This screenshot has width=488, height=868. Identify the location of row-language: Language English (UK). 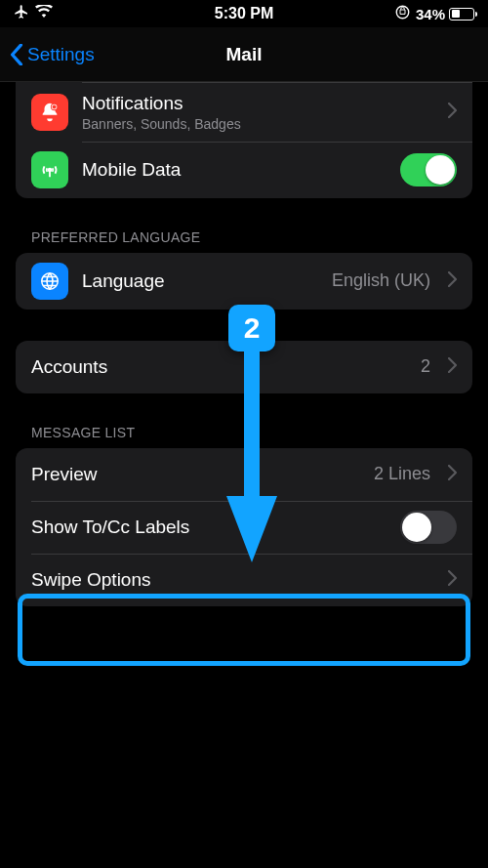
(244, 281).